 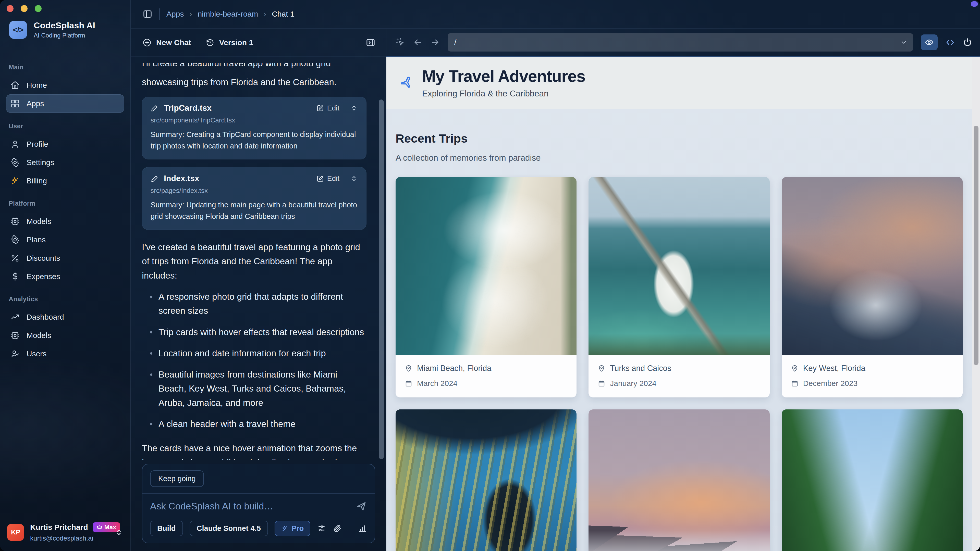 What do you see at coordinates (872, 368) in the screenshot?
I see `trip-location: Key West, Florida` at bounding box center [872, 368].